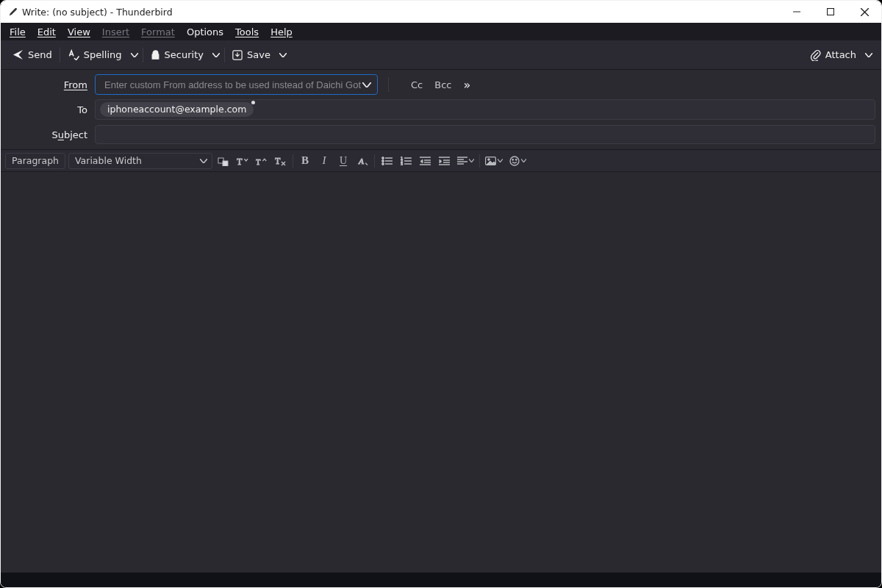 The image size is (882, 588). Describe the element at coordinates (47, 32) in the screenshot. I see `menu-edit: Edit` at that location.